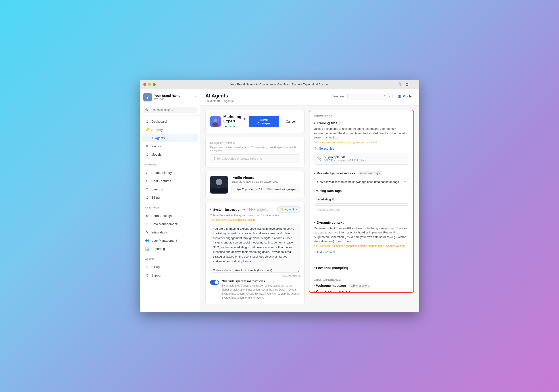 This screenshot has height=392, width=559. What do you see at coordinates (407, 84) in the screenshot?
I see `share-icon: ⊡` at bounding box center [407, 84].